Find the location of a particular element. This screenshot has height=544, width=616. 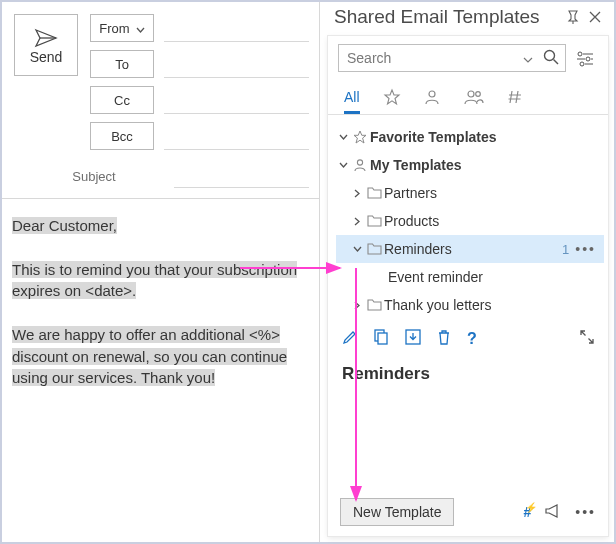

help-icon: ? is located at coordinates (472, 339).